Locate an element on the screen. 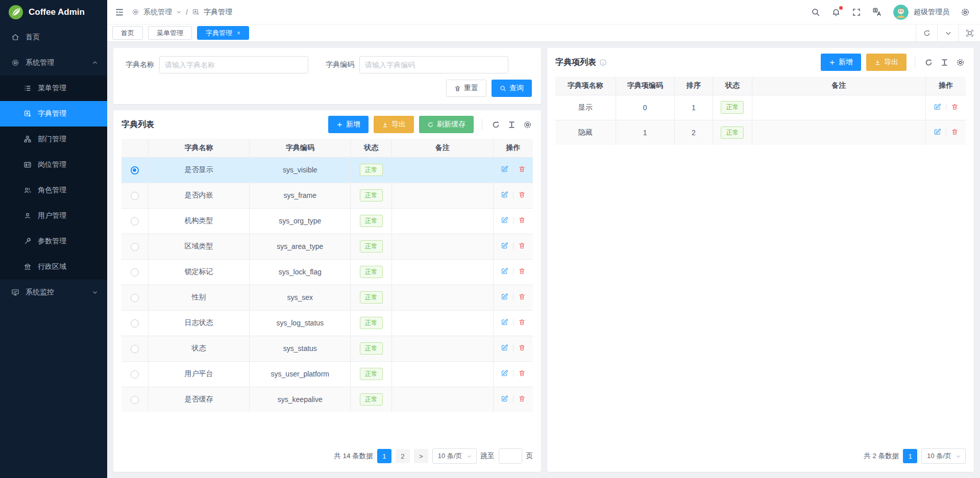  app-logo: Coffee Admin is located at coordinates (54, 12).